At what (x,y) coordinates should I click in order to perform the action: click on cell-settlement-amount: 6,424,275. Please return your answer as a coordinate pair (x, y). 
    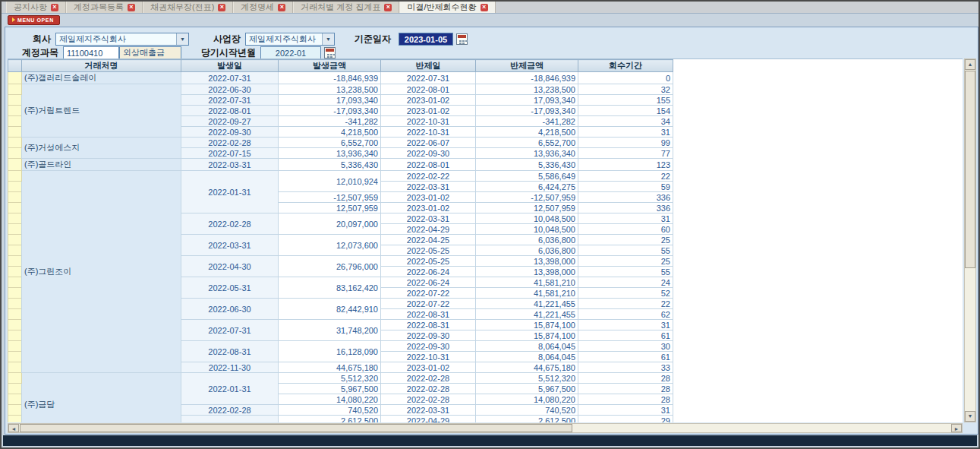
    Looking at the image, I should click on (527, 187).